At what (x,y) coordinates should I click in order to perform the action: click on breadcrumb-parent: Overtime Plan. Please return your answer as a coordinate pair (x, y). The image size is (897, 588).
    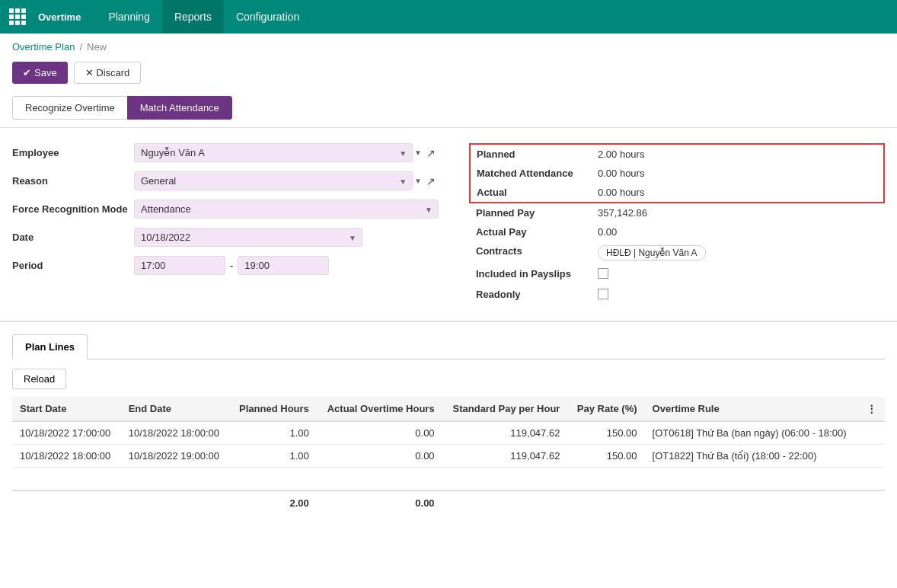
    Looking at the image, I should click on (43, 47).